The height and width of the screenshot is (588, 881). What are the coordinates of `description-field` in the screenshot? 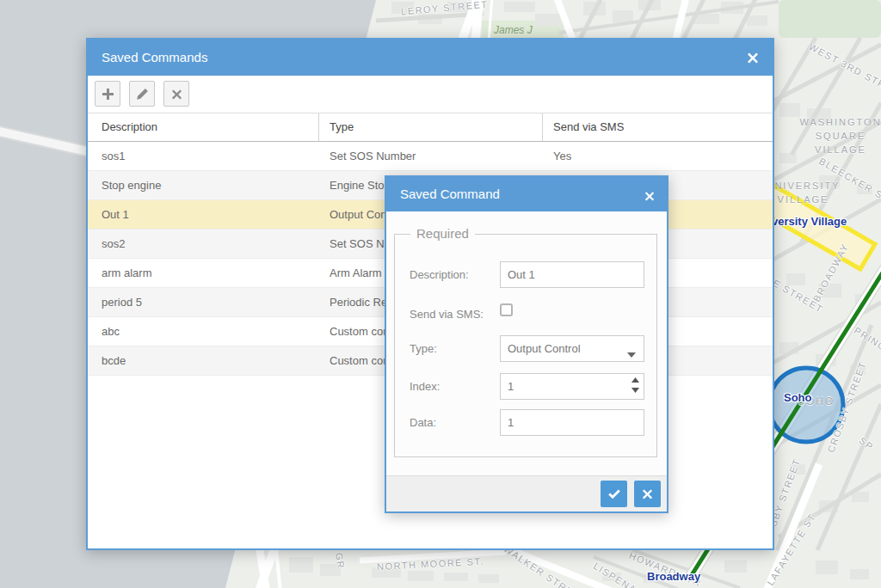 It's located at (572, 275).